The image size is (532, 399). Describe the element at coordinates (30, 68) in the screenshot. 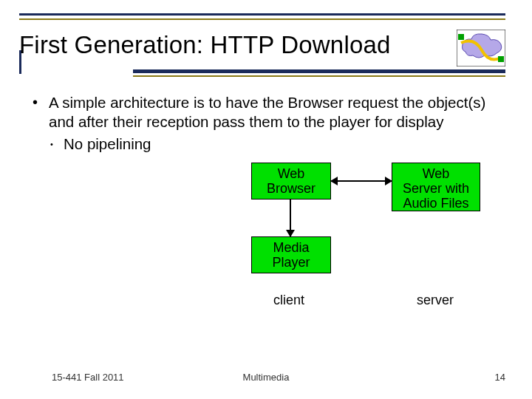

I see `left-tick-decor` at that location.